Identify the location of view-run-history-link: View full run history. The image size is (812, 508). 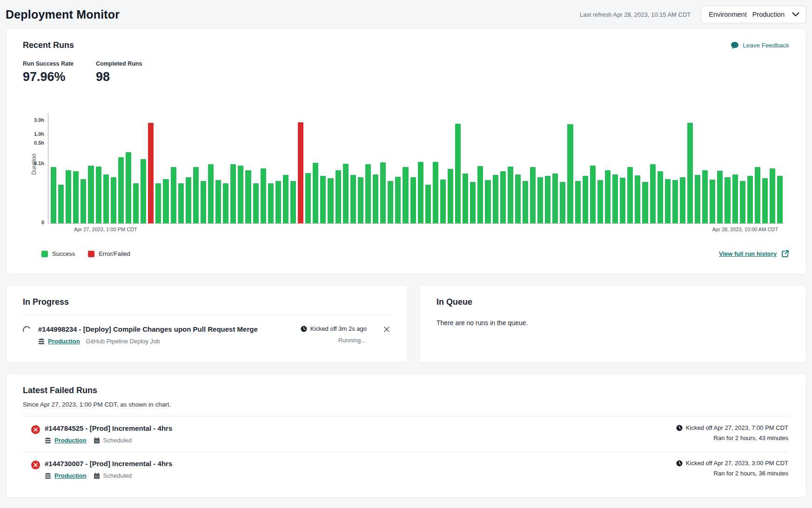
(754, 254).